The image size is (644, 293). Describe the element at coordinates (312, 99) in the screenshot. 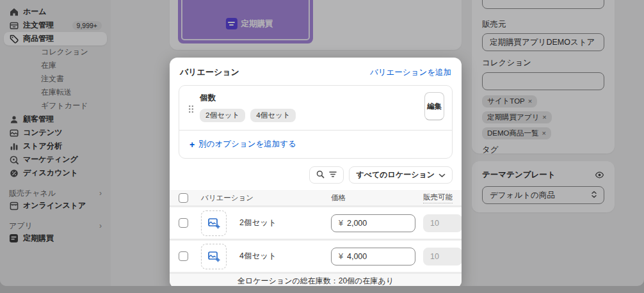

I see `option-name: 個数` at that location.